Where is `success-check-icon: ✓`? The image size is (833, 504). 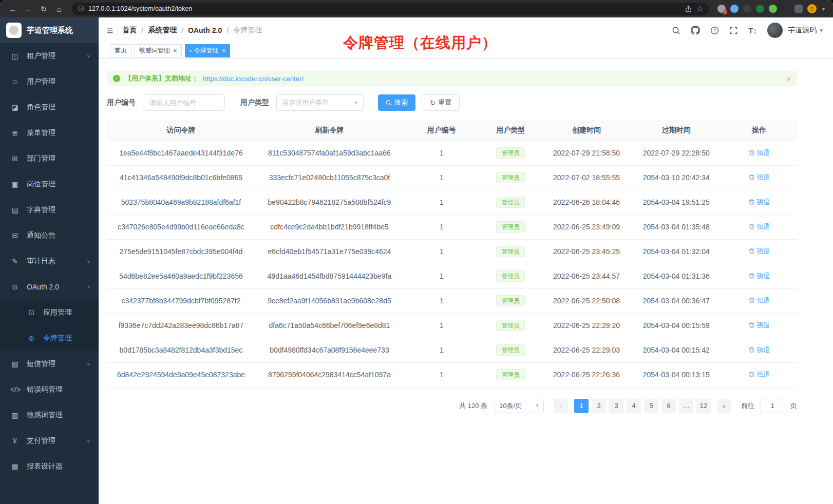
success-check-icon: ✓ is located at coordinates (117, 79).